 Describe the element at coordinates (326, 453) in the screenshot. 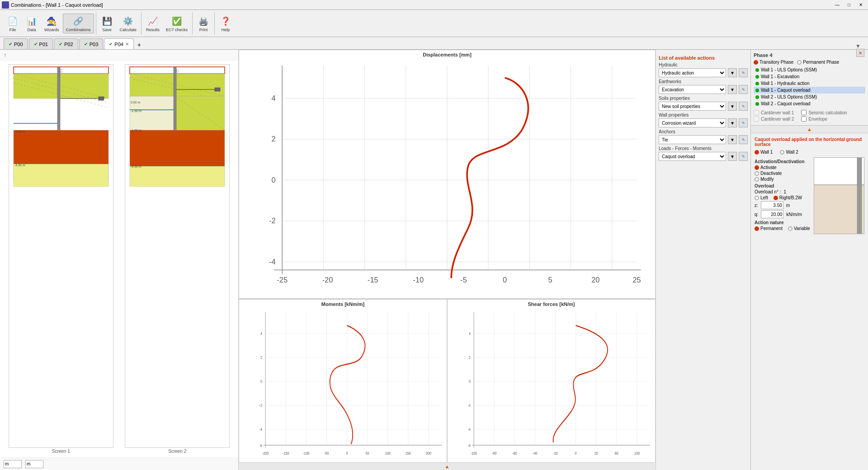

I see `svg-text: -50` at that location.